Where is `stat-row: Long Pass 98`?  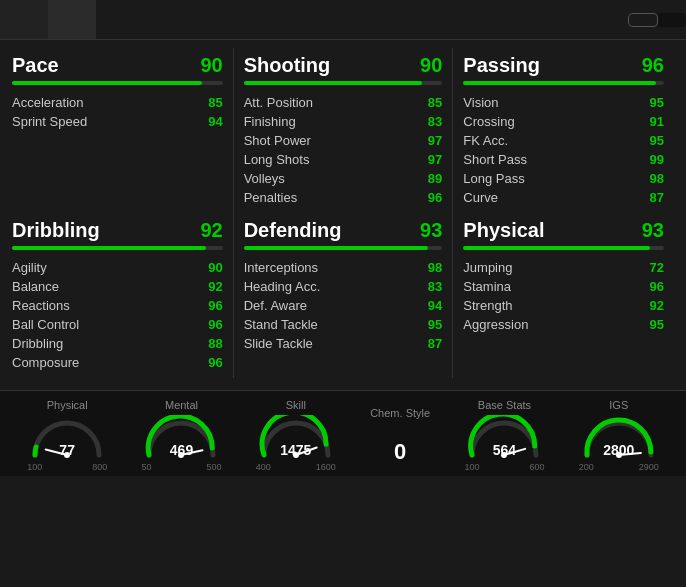
stat-row: Long Pass 98 is located at coordinates (564, 178).